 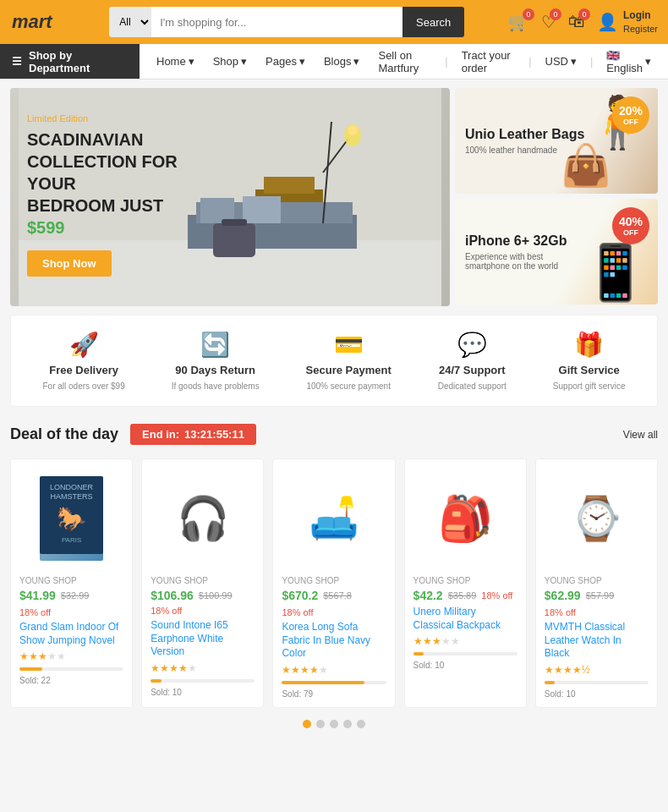 I want to click on support-icon: 💬, so click(x=472, y=345).